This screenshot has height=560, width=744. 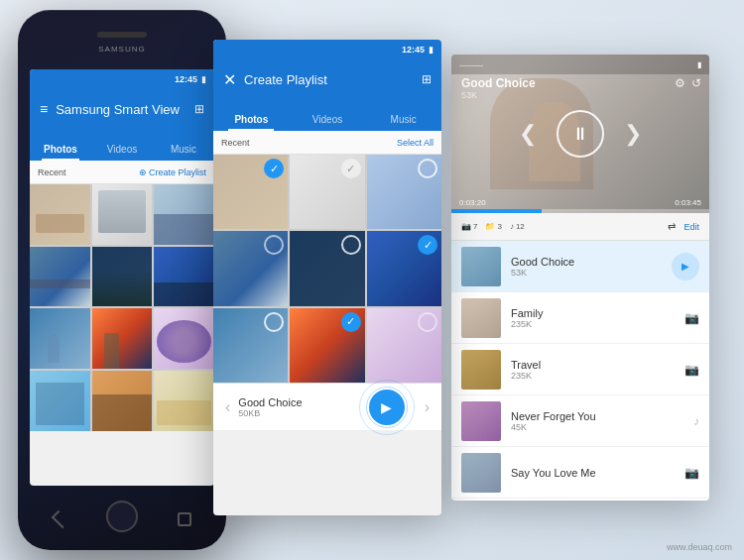 I want to click on pause-button: ⏸, so click(x=580, y=134).